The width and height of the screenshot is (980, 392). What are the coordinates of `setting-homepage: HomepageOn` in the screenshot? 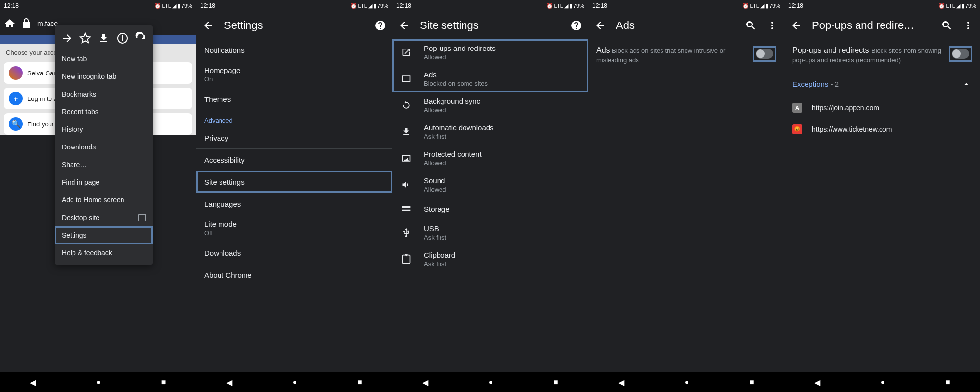 It's located at (294, 74).